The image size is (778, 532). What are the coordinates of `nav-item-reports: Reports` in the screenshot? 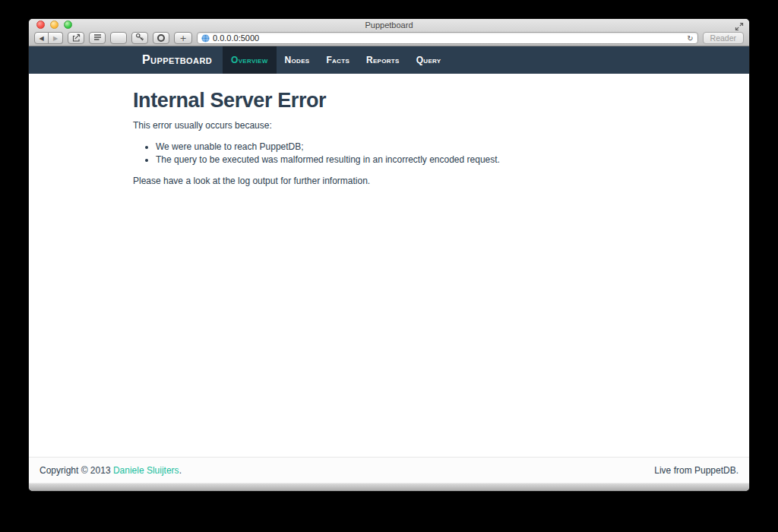 It's located at (383, 60).